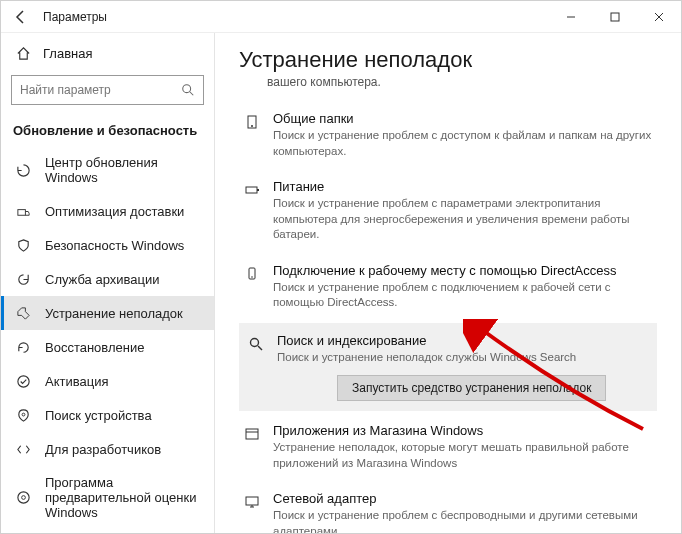 The height and width of the screenshot is (534, 682). What do you see at coordinates (23, 245) in the screenshot?
I see `shield-icon` at bounding box center [23, 245].